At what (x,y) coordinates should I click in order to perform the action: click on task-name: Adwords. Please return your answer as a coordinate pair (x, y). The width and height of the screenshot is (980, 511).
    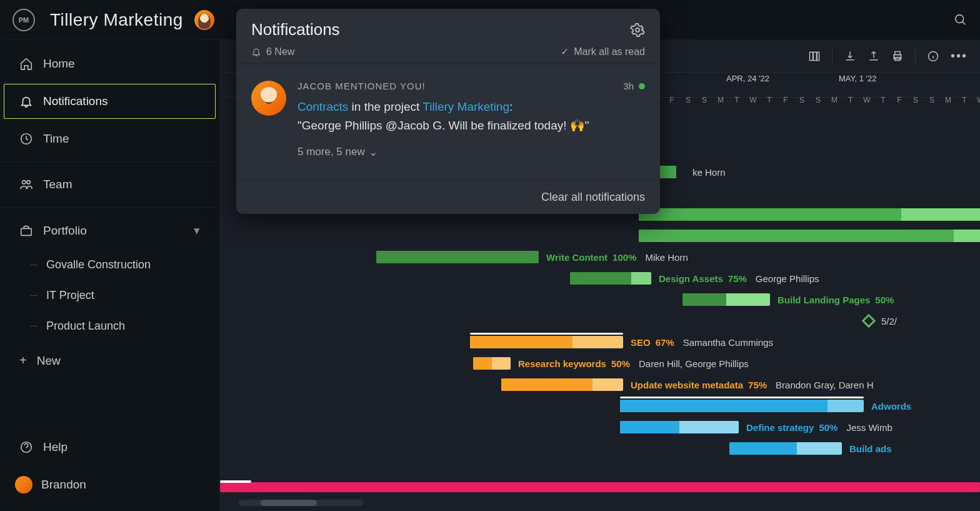
    Looking at the image, I should click on (891, 407).